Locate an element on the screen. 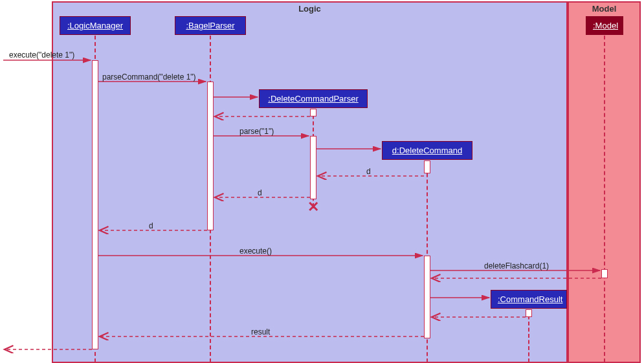  msg-execute-call: execute() is located at coordinates (256, 251).